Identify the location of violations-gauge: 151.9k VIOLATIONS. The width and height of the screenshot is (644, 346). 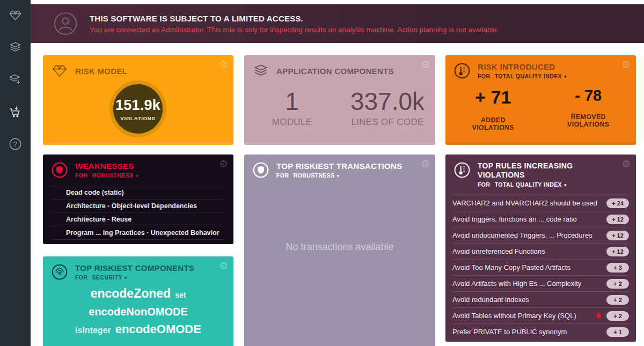
(138, 109).